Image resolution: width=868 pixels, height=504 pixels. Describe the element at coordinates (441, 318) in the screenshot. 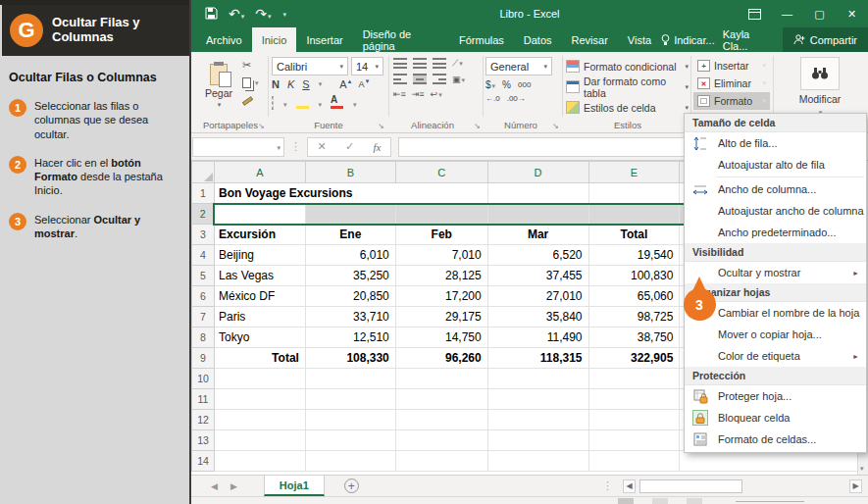

I see `cell: 29,175` at that location.